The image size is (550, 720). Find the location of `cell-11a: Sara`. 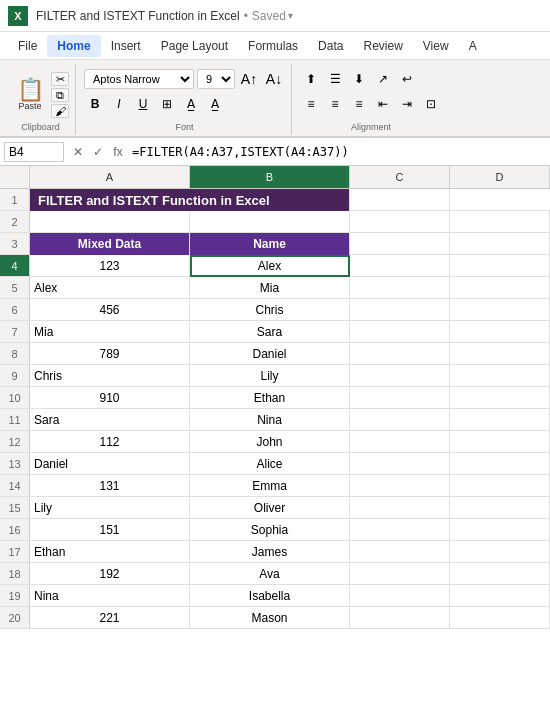

cell-11a: Sara is located at coordinates (110, 420).